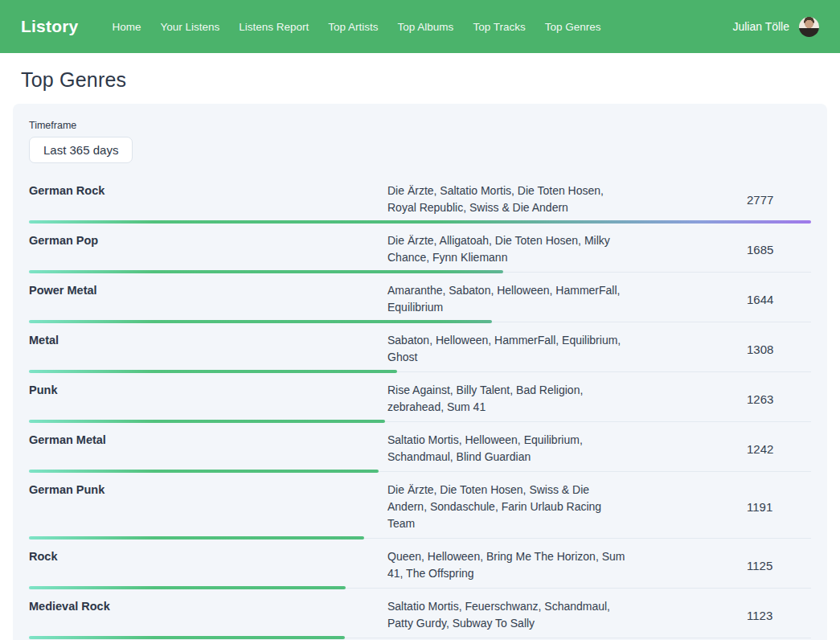 Image resolution: width=840 pixels, height=640 pixels. What do you see at coordinates (779, 399) in the screenshot?
I see `genre-count: 1263` at bounding box center [779, 399].